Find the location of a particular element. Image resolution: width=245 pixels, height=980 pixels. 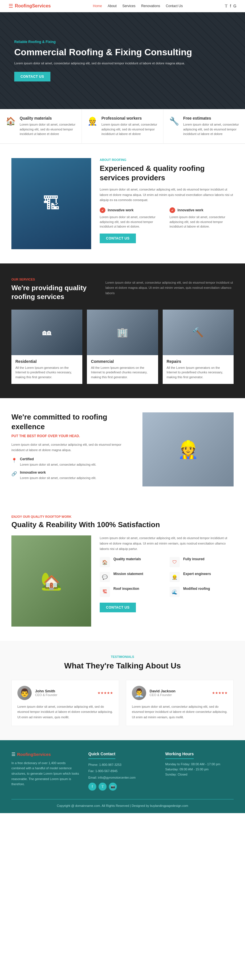

innovative-title: Innovative work is located at coordinates (58, 473).